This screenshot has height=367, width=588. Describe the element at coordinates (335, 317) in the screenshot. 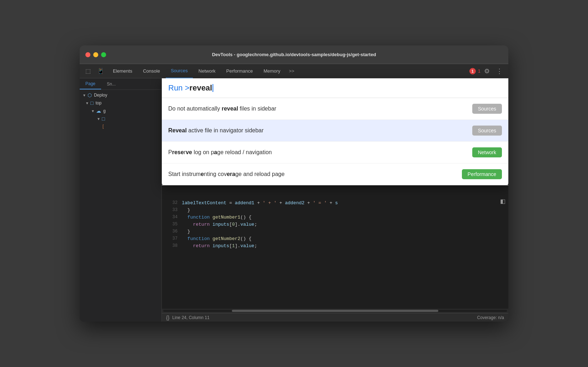

I see `statusbar: {} Line 24, Column 11 Coverage: n/a` at that location.